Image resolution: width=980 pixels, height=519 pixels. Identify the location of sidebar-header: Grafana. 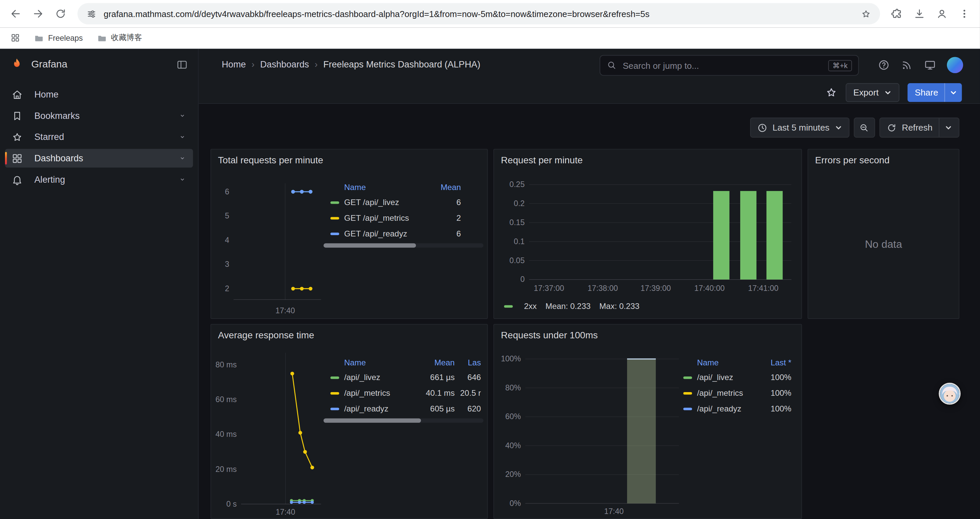
(99, 65).